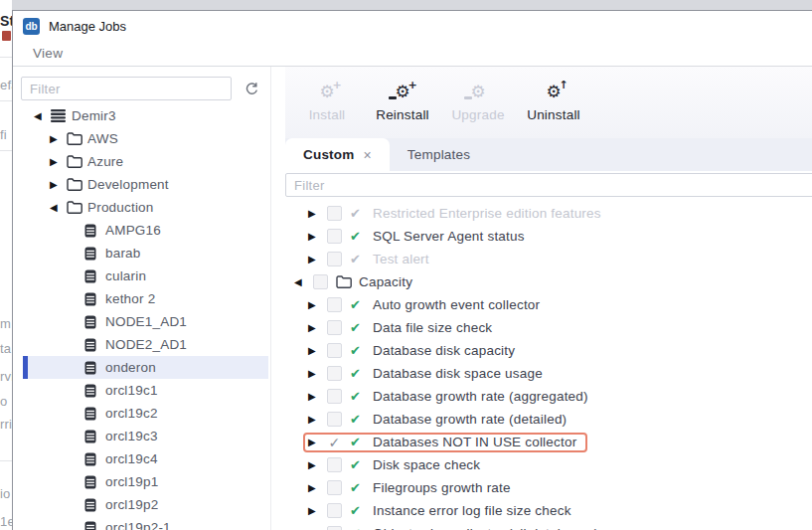 The width and height of the screenshot is (812, 530). I want to click on uninstall-button: ⚙↑Uninstall, so click(554, 102).